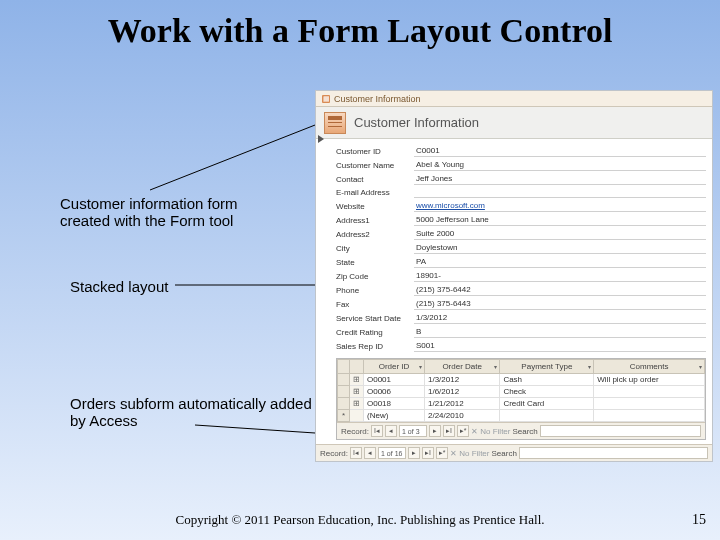 This screenshot has height=540, width=720. Describe the element at coordinates (522, 380) in the screenshot. I see `table-row: ⊞O00011/3/2012CashWill pick up order` at that location.